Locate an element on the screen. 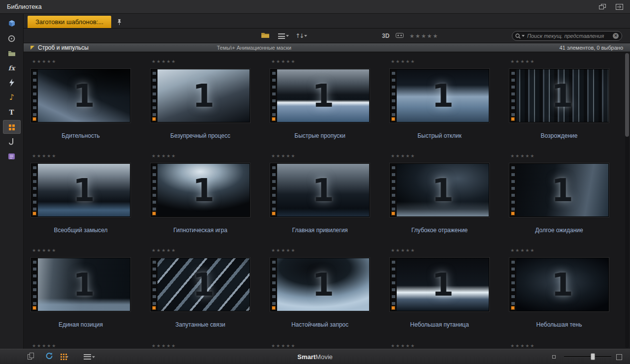  sidebar-item-imports is located at coordinates (12, 24).